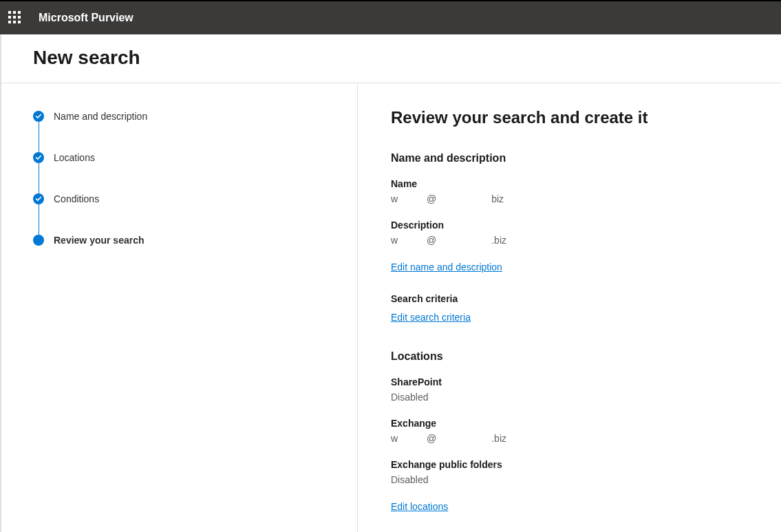 This screenshot has width=781, height=532. I want to click on wizard-step-review-your-search: Review your search, so click(179, 240).